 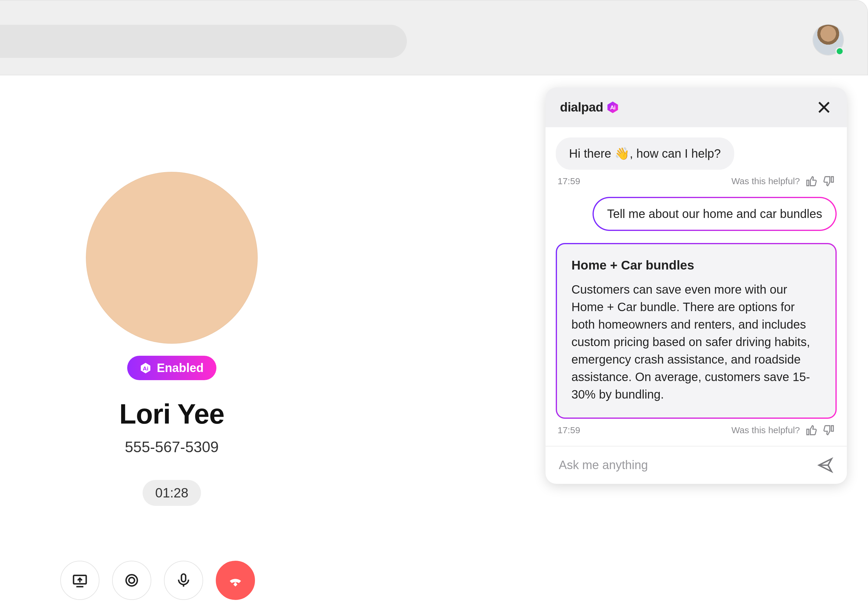 What do you see at coordinates (172, 258) in the screenshot?
I see `caller-avatar` at bounding box center [172, 258].